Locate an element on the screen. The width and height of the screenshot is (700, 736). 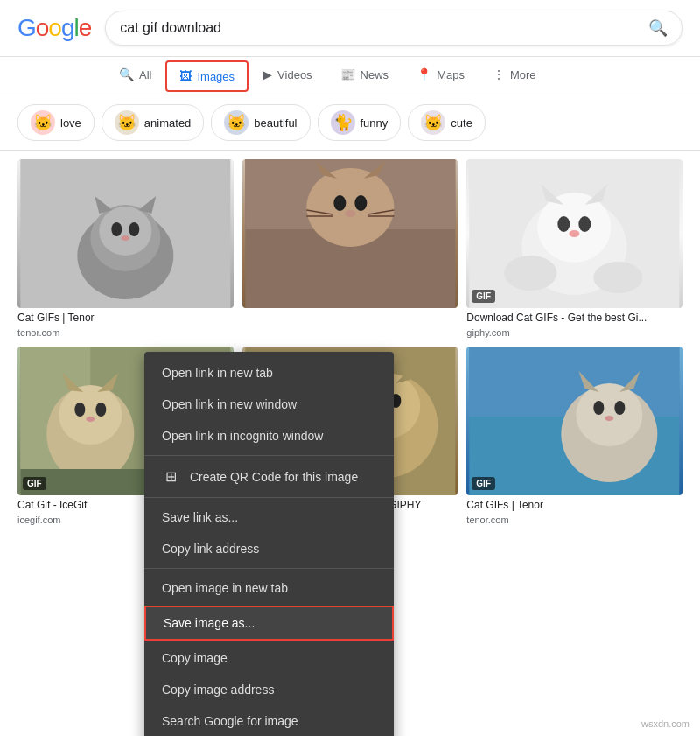
more-icon: ⋮ is located at coordinates (499, 74).